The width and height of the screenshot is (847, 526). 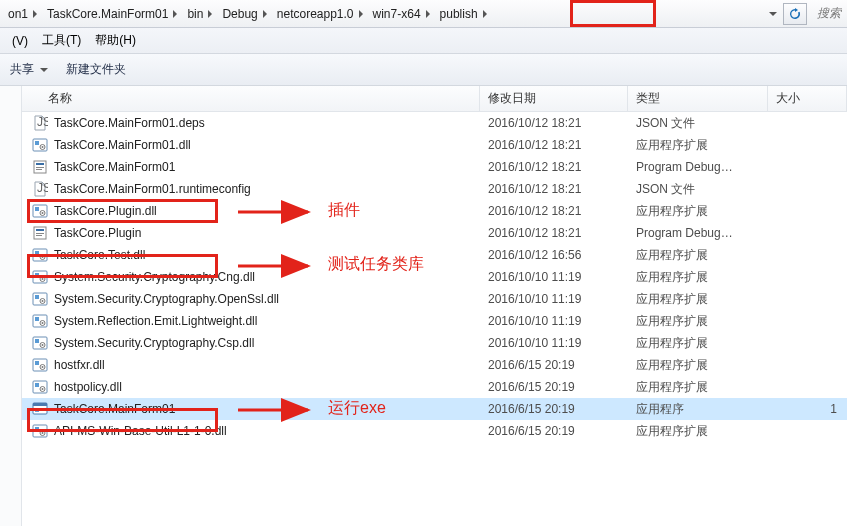 What do you see at coordinates (554, 255) in the screenshot?
I see `file-date: 2016/10/12 16:56` at bounding box center [554, 255].